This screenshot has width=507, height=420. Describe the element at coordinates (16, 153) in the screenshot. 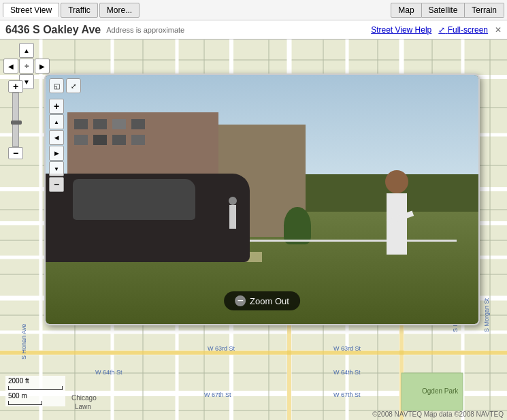

I see `zoom-out-map-button: −` at that location.